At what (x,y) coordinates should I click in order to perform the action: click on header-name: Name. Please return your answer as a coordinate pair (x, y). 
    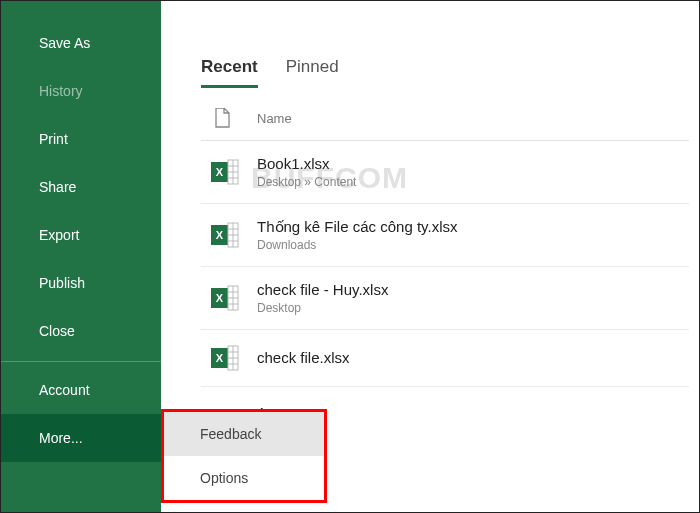
    Looking at the image, I should click on (274, 118).